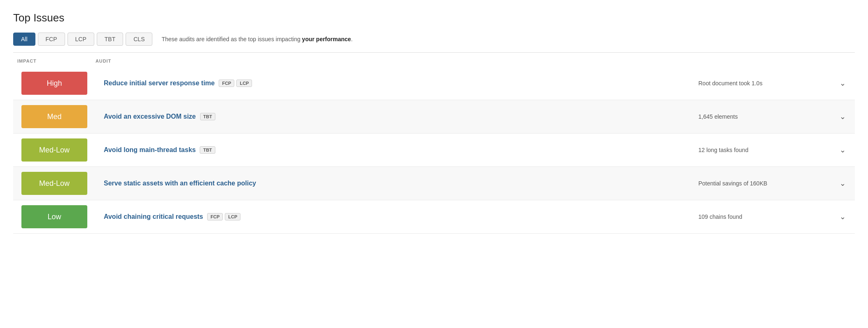 The width and height of the screenshot is (868, 328). I want to click on audit-name: Reduce initial server response time, so click(159, 83).